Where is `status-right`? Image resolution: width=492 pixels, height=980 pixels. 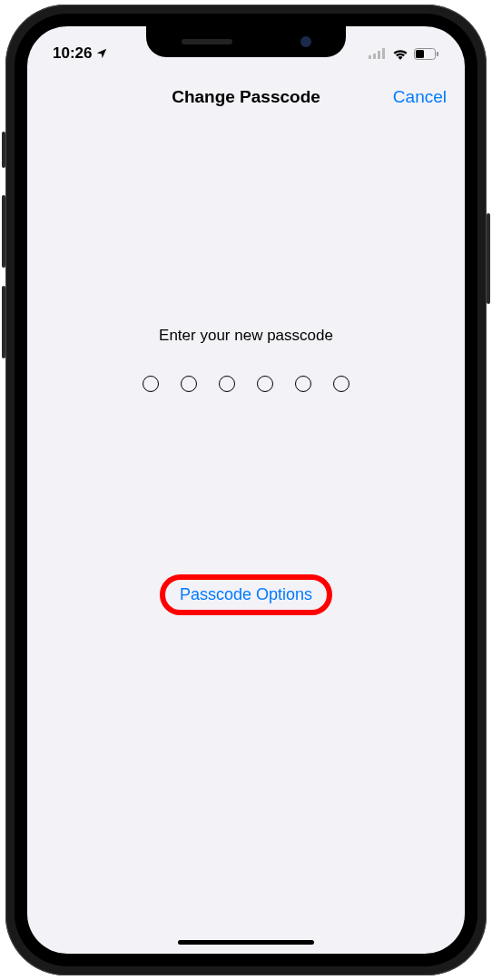 status-right is located at coordinates (404, 54).